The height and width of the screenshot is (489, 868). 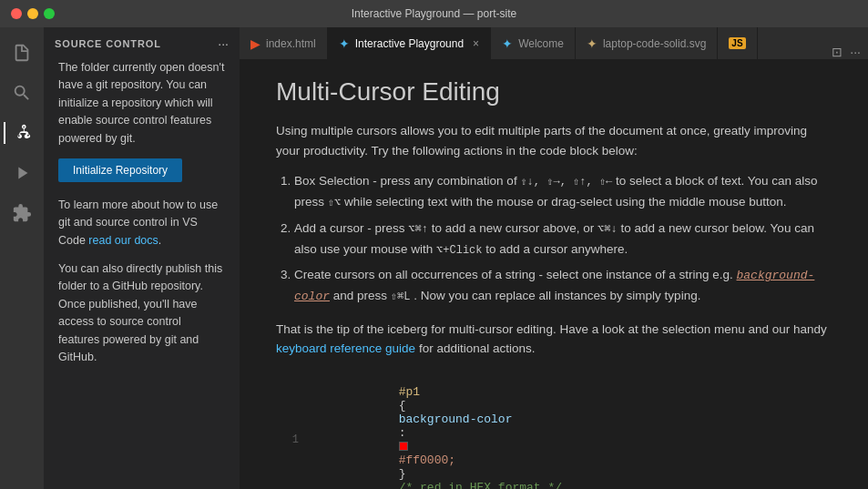 What do you see at coordinates (346, 348) in the screenshot?
I see `keyboard-reference-link: keyboard reference guide` at bounding box center [346, 348].